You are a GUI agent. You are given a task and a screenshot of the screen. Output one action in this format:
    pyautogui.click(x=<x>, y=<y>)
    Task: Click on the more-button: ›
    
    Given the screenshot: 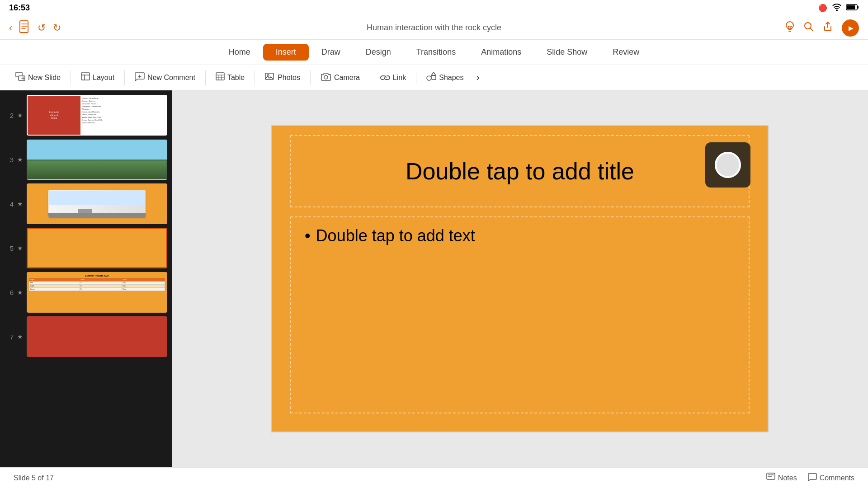 What is the action you would take?
    pyautogui.click(x=477, y=78)
    